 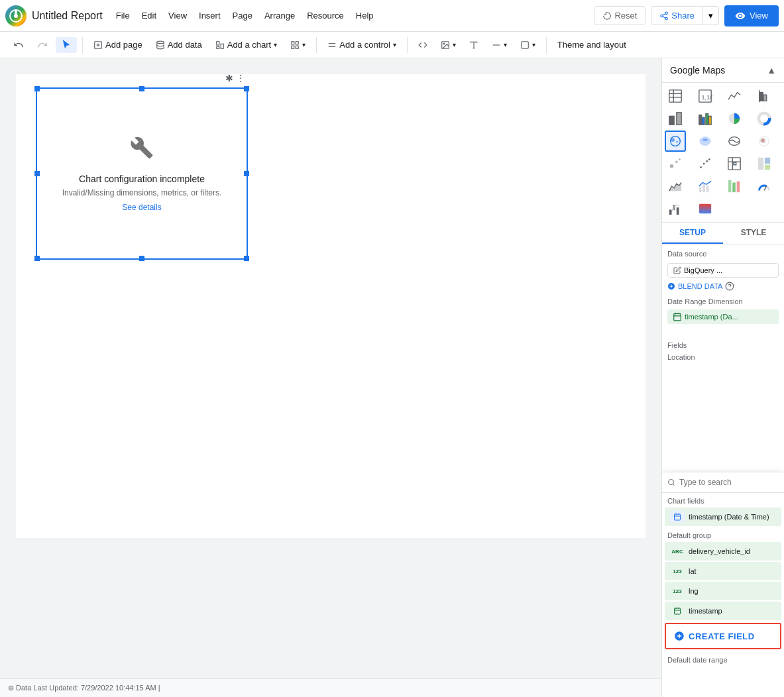 What do you see at coordinates (247, 174) in the screenshot?
I see `resize-handle-middleright` at bounding box center [247, 174].